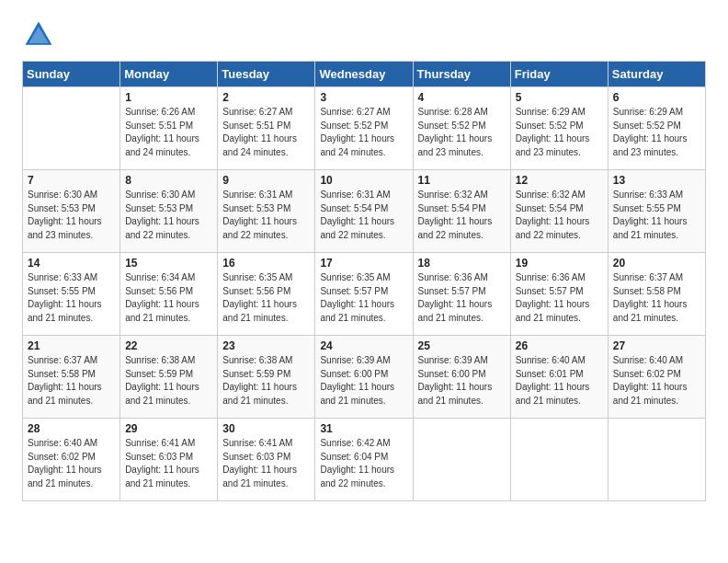  Describe the element at coordinates (39, 35) in the screenshot. I see `logo-icon` at that location.